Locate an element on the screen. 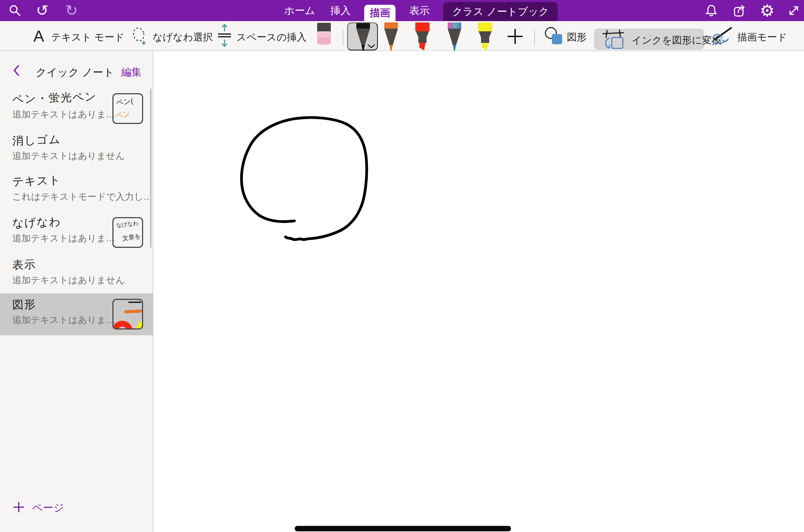 The width and height of the screenshot is (804, 532). lasso-select-label: なげなわ選択 is located at coordinates (183, 37).